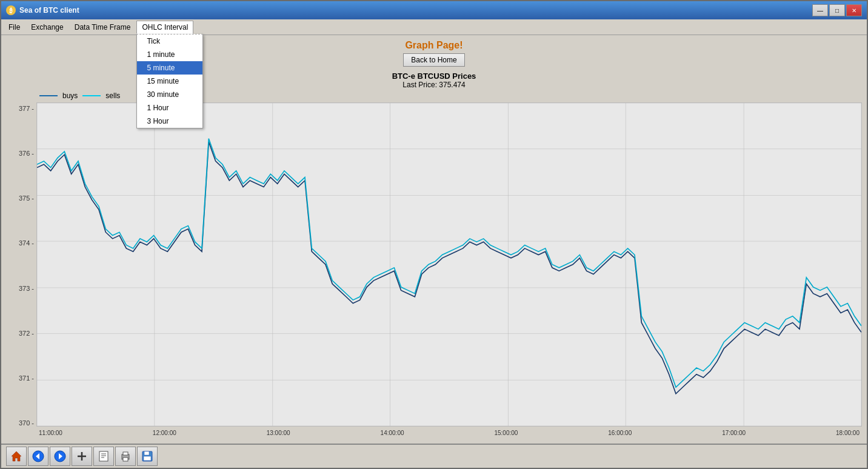  I want to click on menu-exchange: Exchange, so click(47, 27).